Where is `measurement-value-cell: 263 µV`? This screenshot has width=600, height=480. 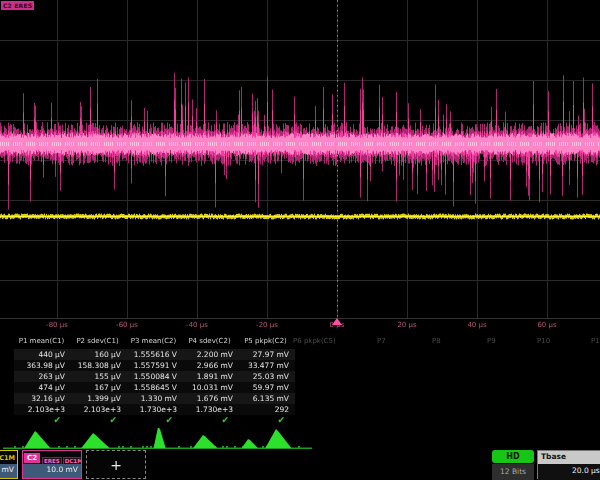
measurement-value-cell: 263 µV is located at coordinates (42, 376).